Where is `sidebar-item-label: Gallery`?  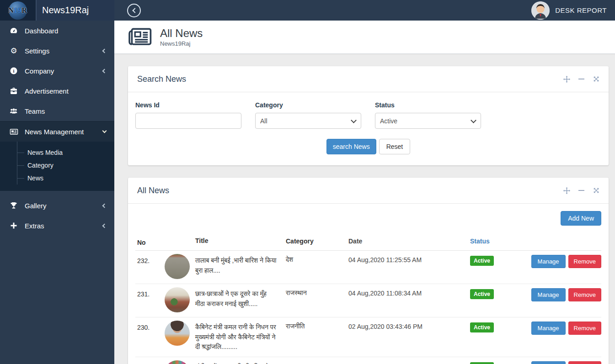
sidebar-item-label: Gallery is located at coordinates (64, 206).